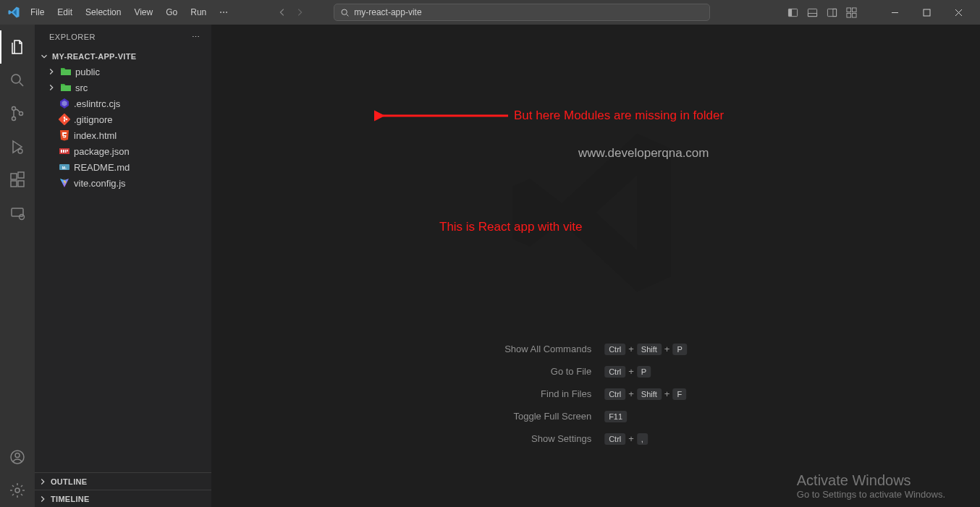  Describe the element at coordinates (871, 486) in the screenshot. I see `activate-windows-watermark: Activate Windows Go to Settings to activ…` at that location.